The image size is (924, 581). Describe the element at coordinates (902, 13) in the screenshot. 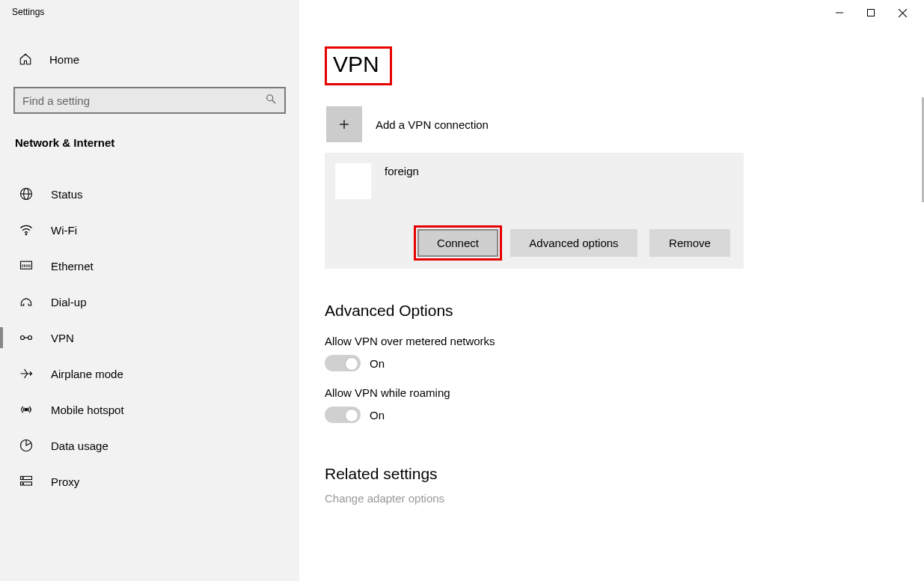

I see `close-icon` at that location.